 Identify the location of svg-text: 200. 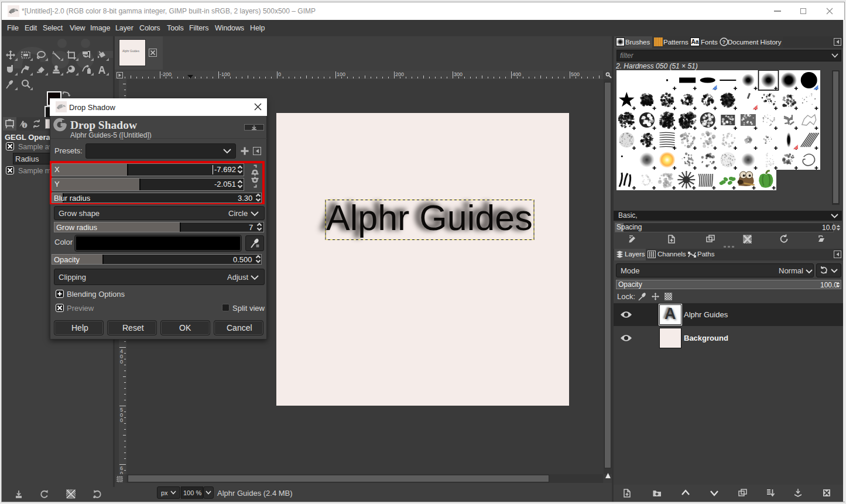
(399, 74).